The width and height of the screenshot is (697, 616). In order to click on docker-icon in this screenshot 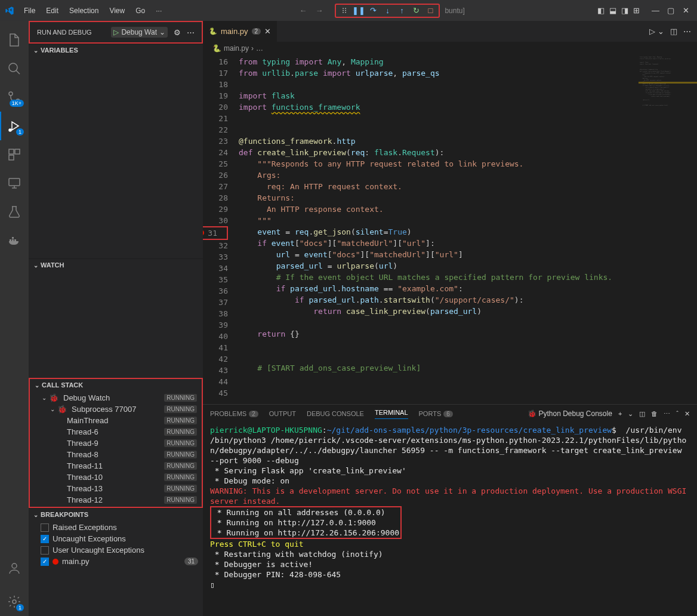, I will do `click(14, 241)`.